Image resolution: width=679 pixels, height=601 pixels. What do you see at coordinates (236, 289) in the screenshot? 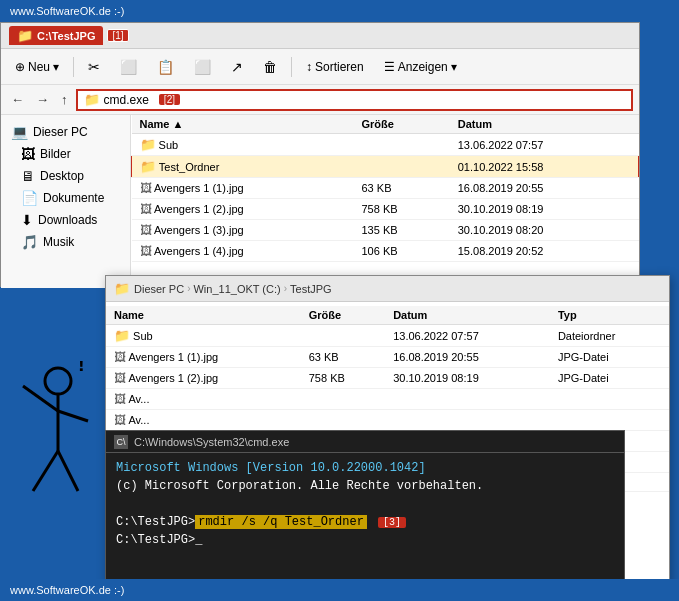
I see `breadcrumb-win: Win_11_OKT (C:)` at bounding box center [236, 289].